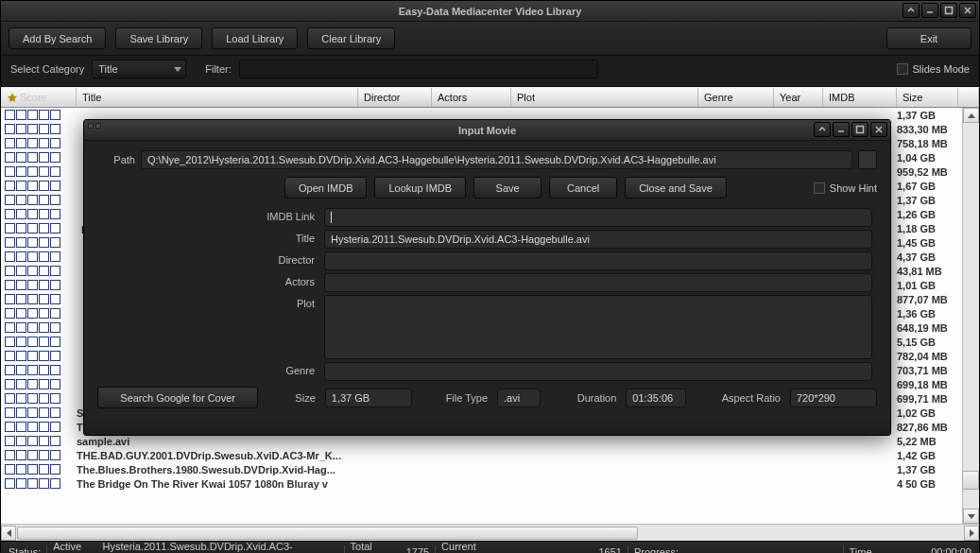 The image size is (980, 553). What do you see at coordinates (178, 397) in the screenshot?
I see `search-google-cover-button: Search Google for Cover` at bounding box center [178, 397].